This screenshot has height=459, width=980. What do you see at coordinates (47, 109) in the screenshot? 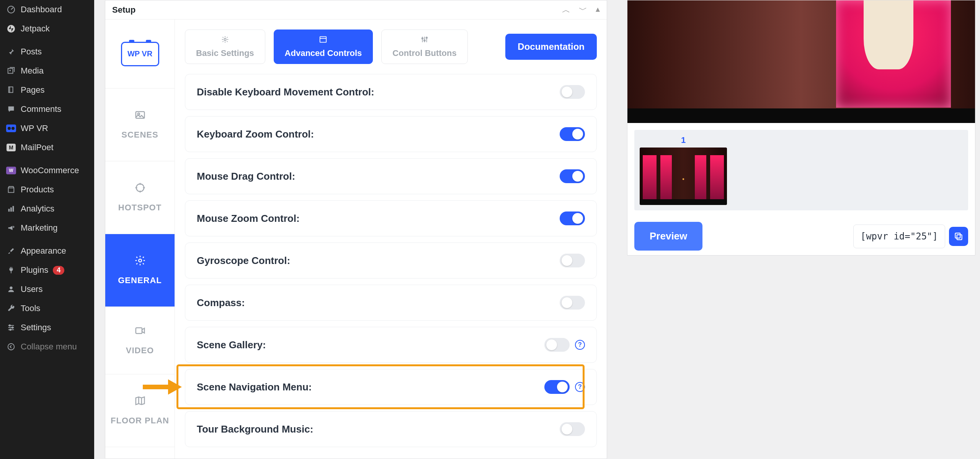
I see `menu-comments: Comments` at bounding box center [47, 109].